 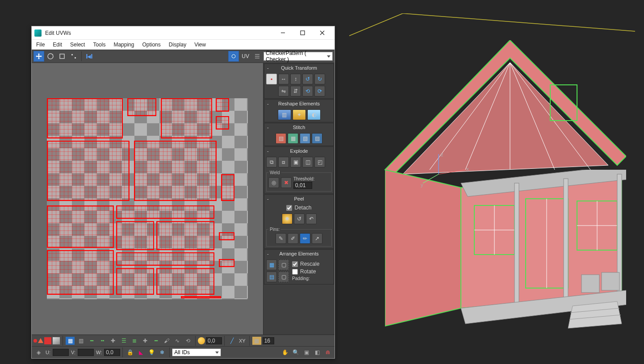 I want to click on brush-2-icon: ∿, so click(x=177, y=341).